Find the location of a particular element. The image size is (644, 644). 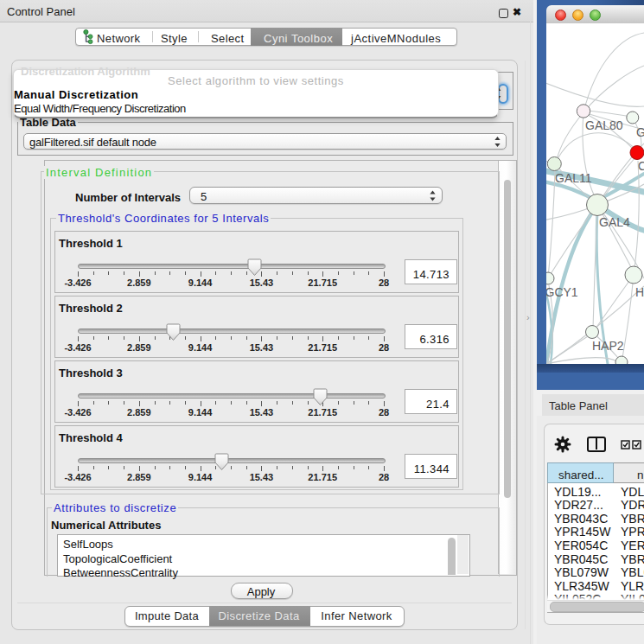

svg-text: HA is located at coordinates (640, 292).